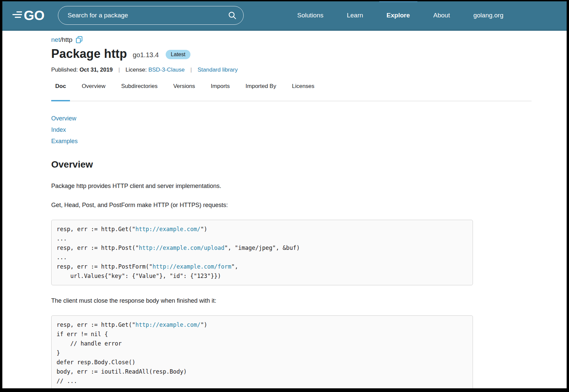  I want to click on copy-path-button, so click(79, 40).